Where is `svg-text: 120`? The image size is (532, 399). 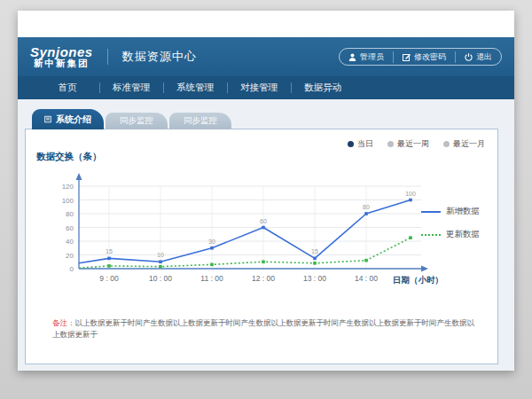
svg-text: 120 is located at coordinates (68, 186).